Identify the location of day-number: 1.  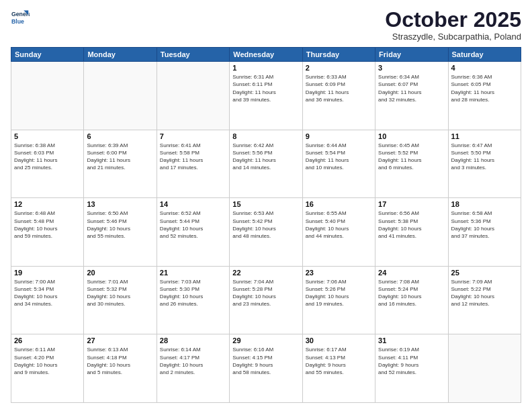
(266, 68).